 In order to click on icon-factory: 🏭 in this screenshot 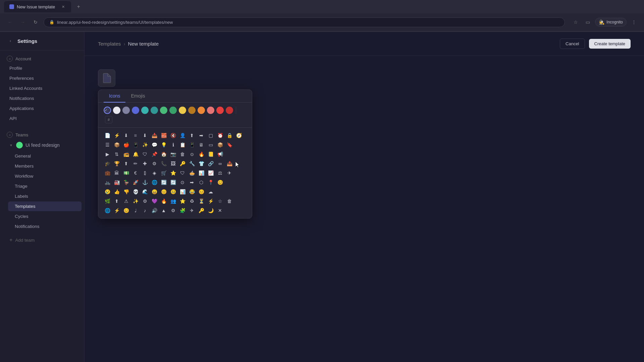, I will do `click(117, 182)`.